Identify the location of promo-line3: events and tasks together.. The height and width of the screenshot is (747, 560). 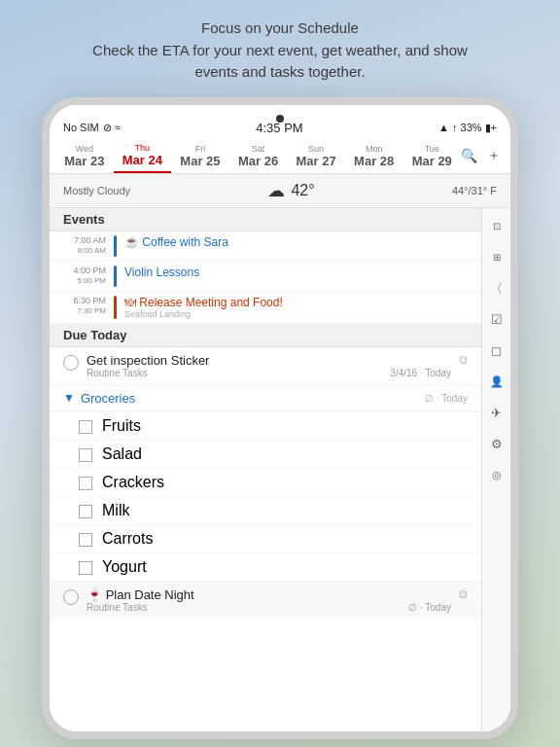
(280, 72).